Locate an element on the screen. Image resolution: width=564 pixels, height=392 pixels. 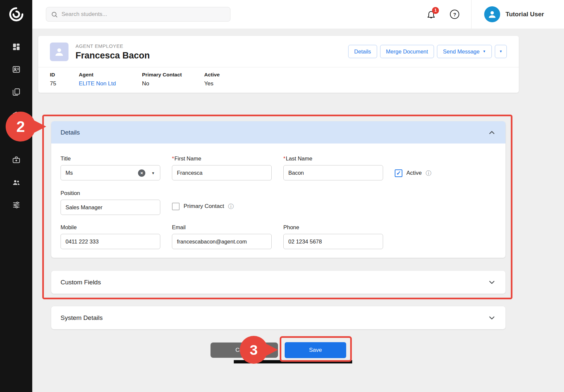
record-header-top: AGENT EMPLOYEE Francesca Bacon Details M… is located at coordinates (279, 51).